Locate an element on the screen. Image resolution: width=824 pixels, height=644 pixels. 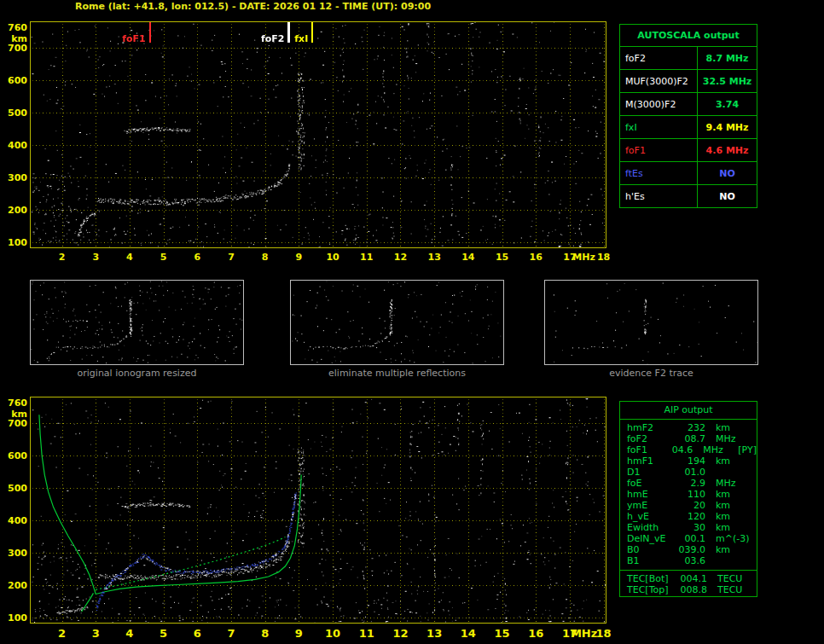
table-row: ymE20km is located at coordinates (688, 505).